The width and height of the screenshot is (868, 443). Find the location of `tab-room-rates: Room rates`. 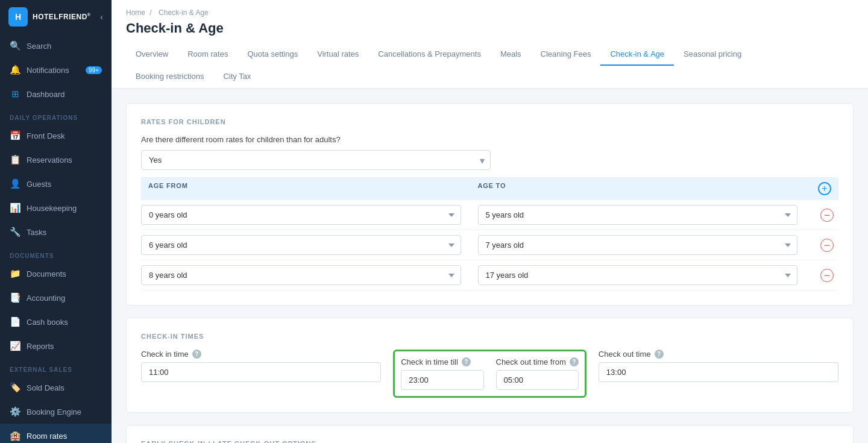

tab-room-rates: Room rates is located at coordinates (207, 54).